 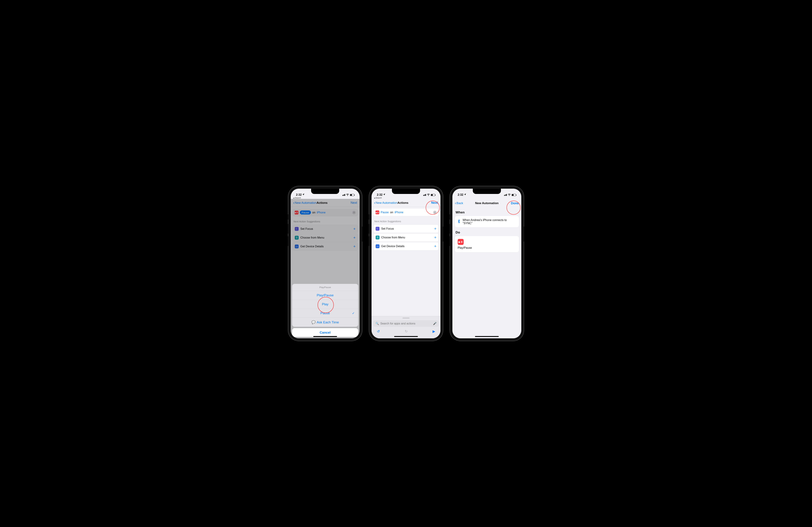 What do you see at coordinates (434, 331) in the screenshot?
I see `play-icon: ▶` at bounding box center [434, 331].